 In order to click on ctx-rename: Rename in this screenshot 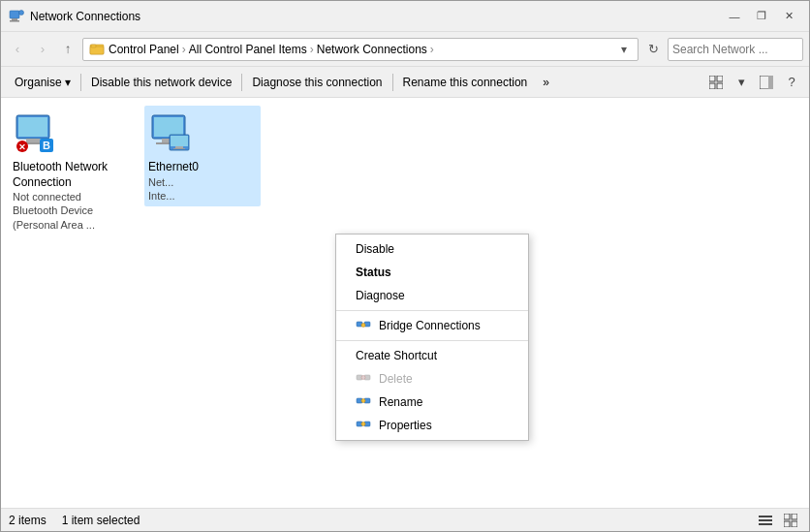, I will do `click(432, 402)`.